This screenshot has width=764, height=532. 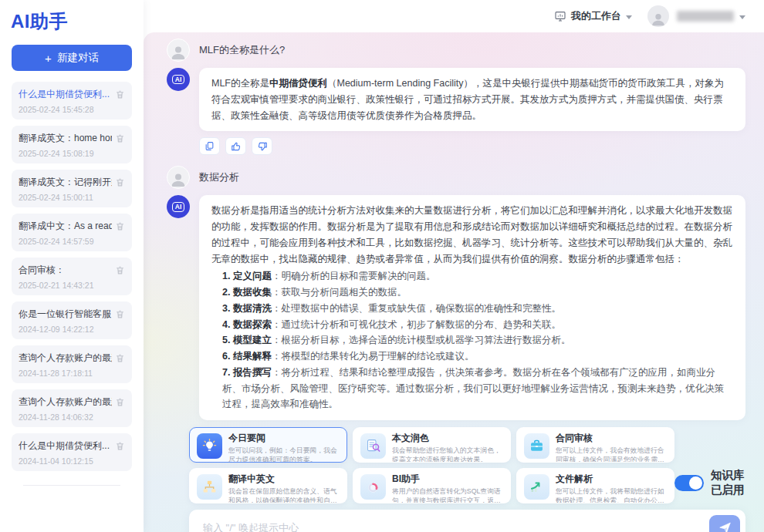 What do you see at coordinates (456, 177) in the screenshot?
I see `user-message-row: 数据分析` at bounding box center [456, 177].